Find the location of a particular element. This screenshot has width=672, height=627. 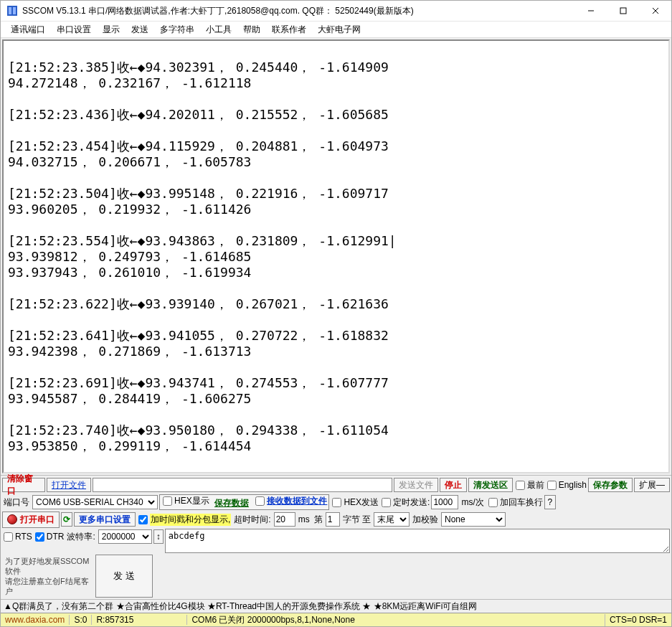

baud-cycle-button: ↕ is located at coordinates (158, 537).